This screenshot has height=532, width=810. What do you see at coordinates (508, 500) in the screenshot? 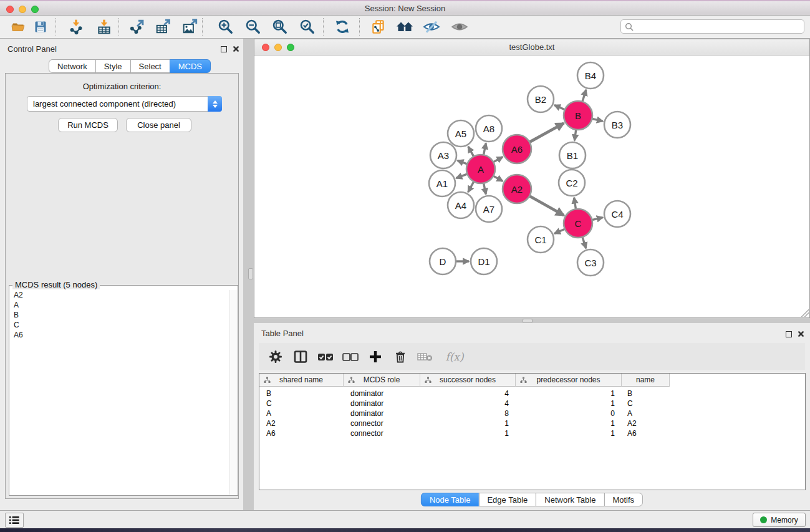
I see `tab-edge-table: Edge Table` at bounding box center [508, 500].